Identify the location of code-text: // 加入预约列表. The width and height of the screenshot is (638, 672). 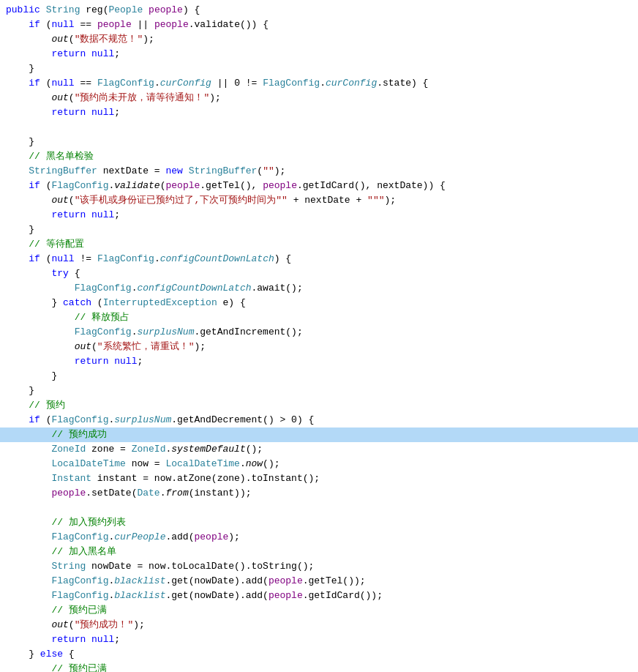
(66, 523).